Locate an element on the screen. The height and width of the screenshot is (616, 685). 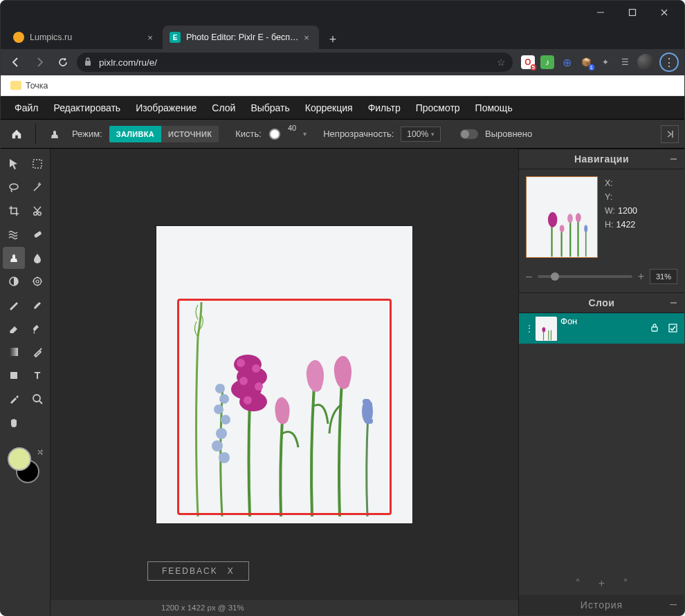
brush-tool is located at coordinates (37, 305).